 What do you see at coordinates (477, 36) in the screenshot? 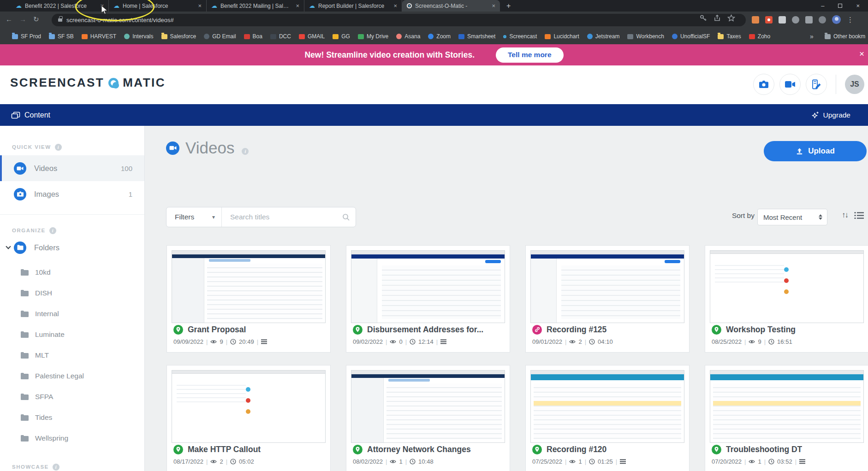
I see `bookmark-item: Smartsheet` at bounding box center [477, 36].